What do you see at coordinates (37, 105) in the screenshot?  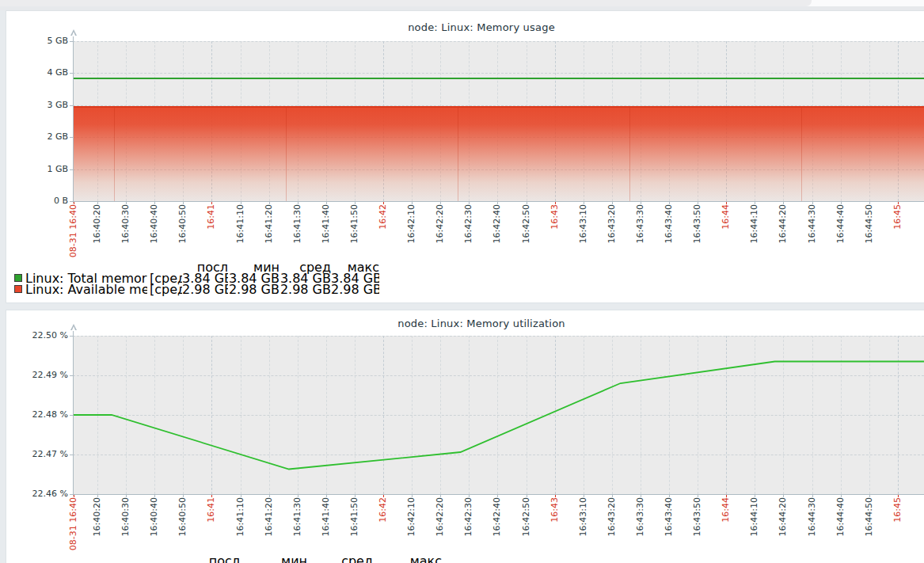 I see `y-axis-label: 3 GB` at bounding box center [37, 105].